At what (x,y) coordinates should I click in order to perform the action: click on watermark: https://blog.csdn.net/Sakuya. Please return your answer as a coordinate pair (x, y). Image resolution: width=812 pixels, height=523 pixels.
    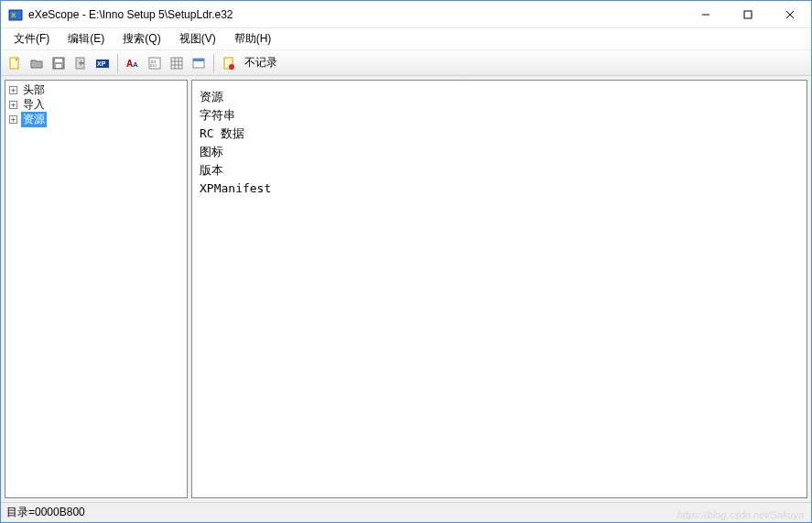
    Looking at the image, I should click on (741, 515).